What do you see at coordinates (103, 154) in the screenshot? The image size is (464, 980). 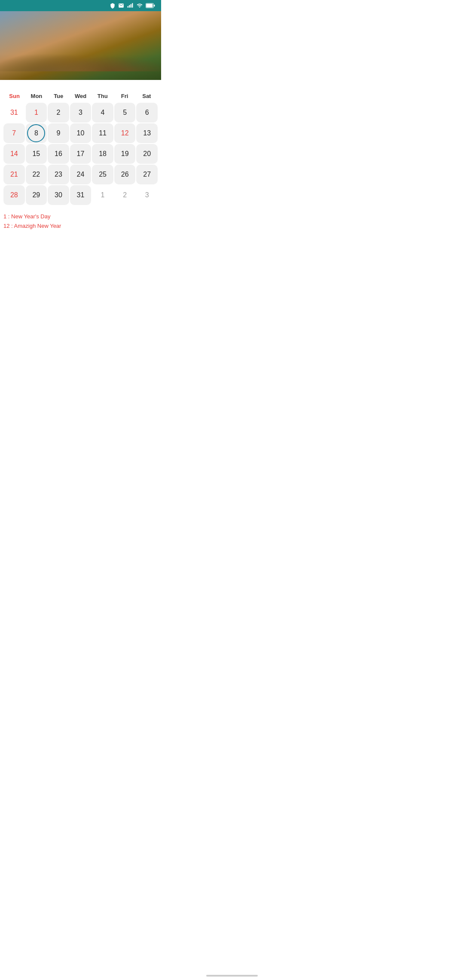 I see `cal-day-18: 18` at bounding box center [103, 154].